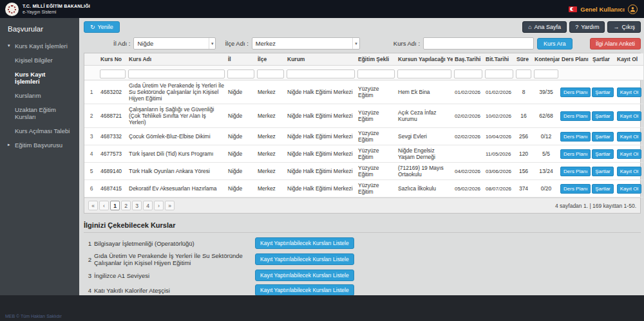 This screenshot has height=321, width=644. What do you see at coordinates (40, 145) in the screenshot?
I see `sidebar-item: ▸Eğitim Başvurusu` at bounding box center [40, 145].